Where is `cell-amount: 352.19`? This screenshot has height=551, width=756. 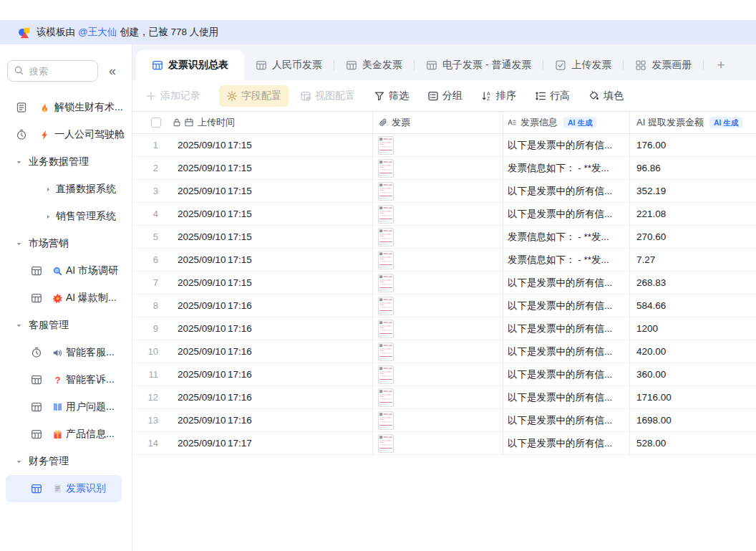 cell-amount: 352.19 is located at coordinates (693, 191).